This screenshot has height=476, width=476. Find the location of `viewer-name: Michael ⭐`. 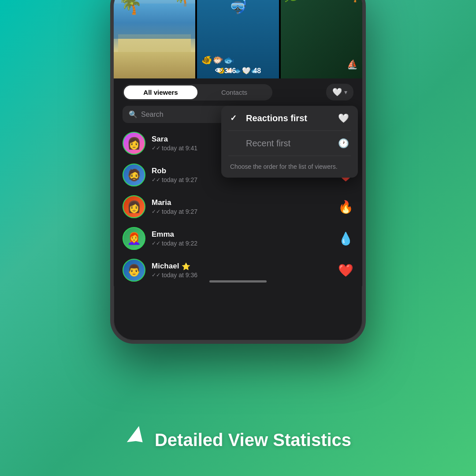

viewer-name: Michael ⭐ is located at coordinates (242, 266).